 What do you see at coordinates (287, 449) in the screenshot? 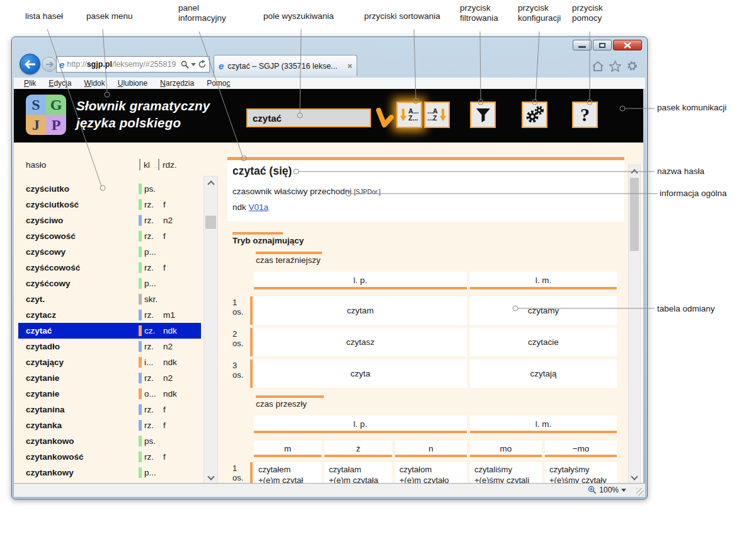
I see `gender-header: m` at bounding box center [287, 449].